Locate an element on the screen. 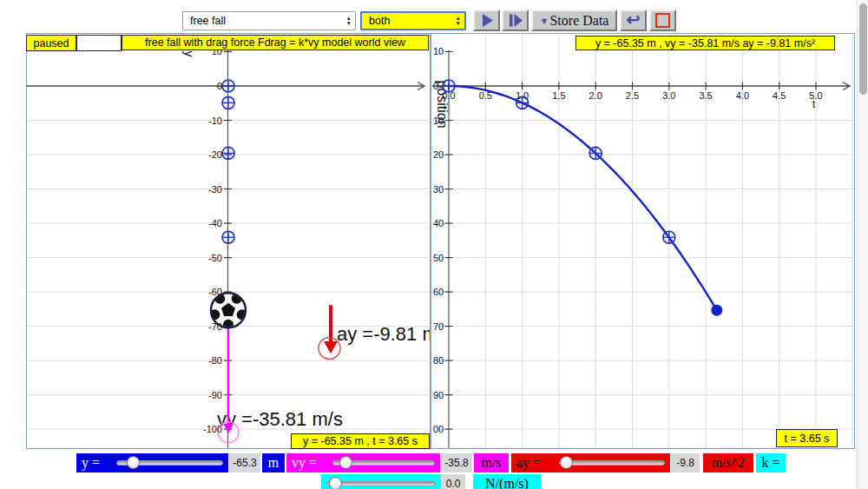 Image resolution: width=868 pixels, height=489 pixels. ay-unit-label: m/s^2 is located at coordinates (728, 463).